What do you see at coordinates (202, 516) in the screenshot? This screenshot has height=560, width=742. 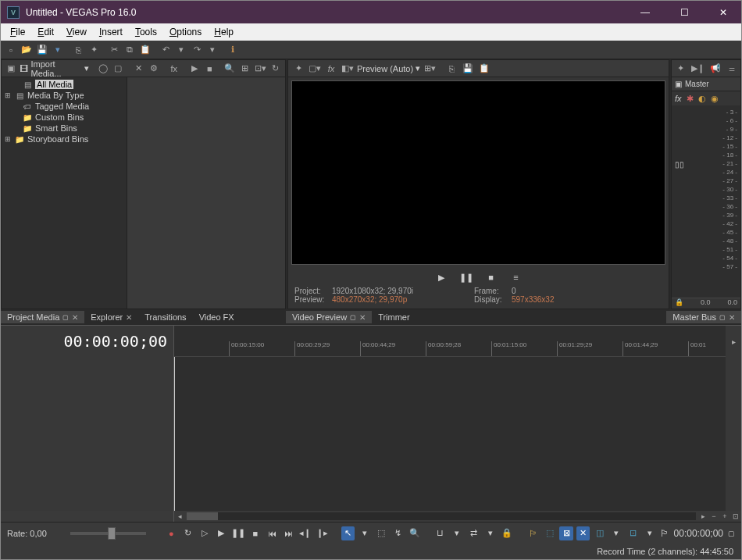 I see `scrollbar-thumb` at bounding box center [202, 516].